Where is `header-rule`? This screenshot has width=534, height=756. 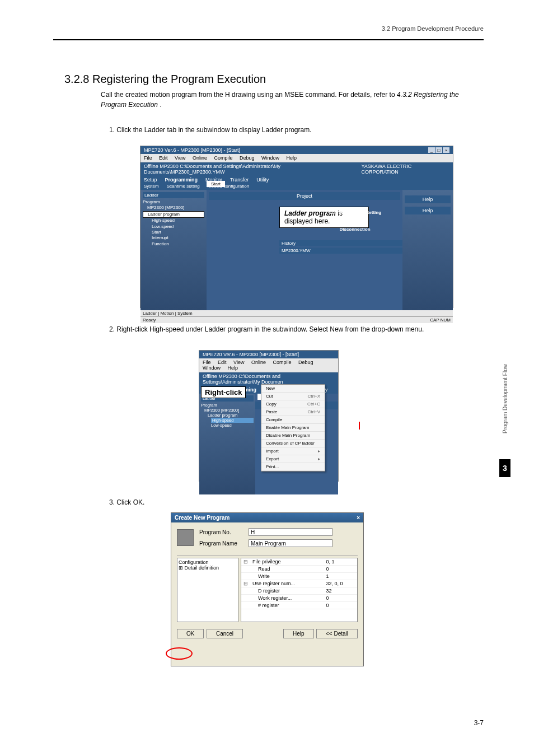
header-rule is located at coordinates (269, 40).